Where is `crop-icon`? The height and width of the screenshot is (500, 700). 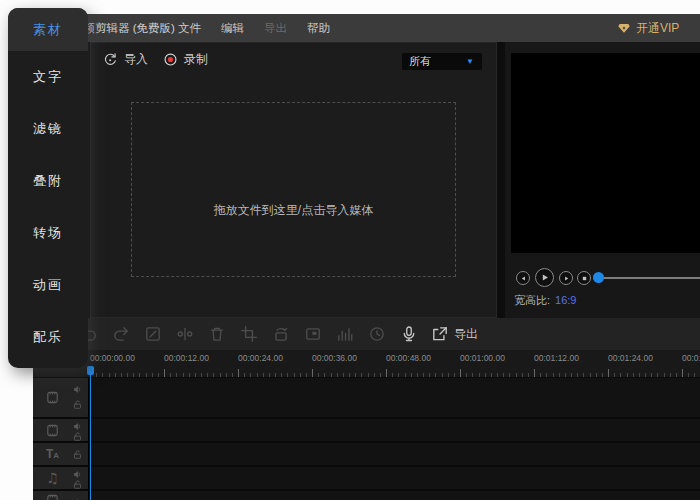 crop-icon is located at coordinates (249, 334).